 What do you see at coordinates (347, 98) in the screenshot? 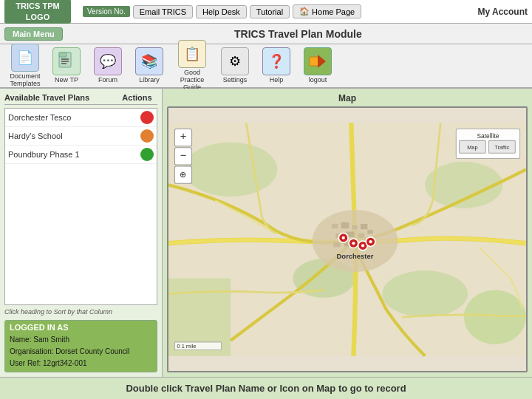
I see `map-title: Map` at bounding box center [347, 98].